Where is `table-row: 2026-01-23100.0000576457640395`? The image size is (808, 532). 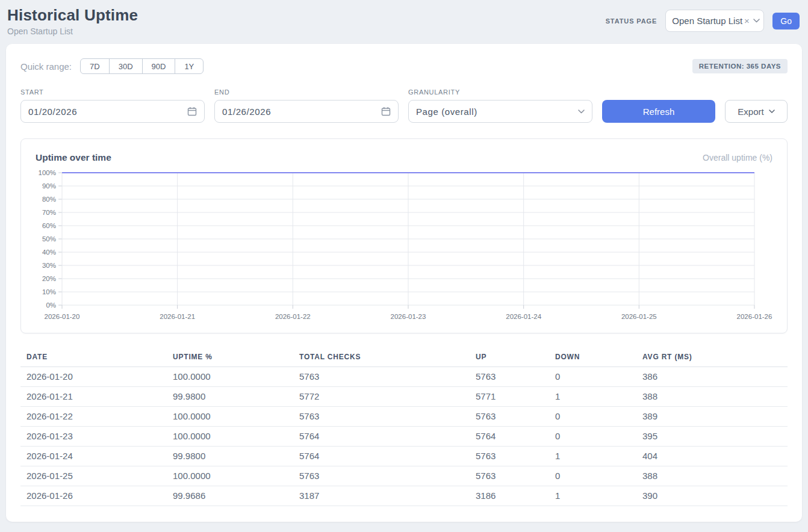
table-row: 2026-01-23100.0000576457640395 is located at coordinates (404, 437).